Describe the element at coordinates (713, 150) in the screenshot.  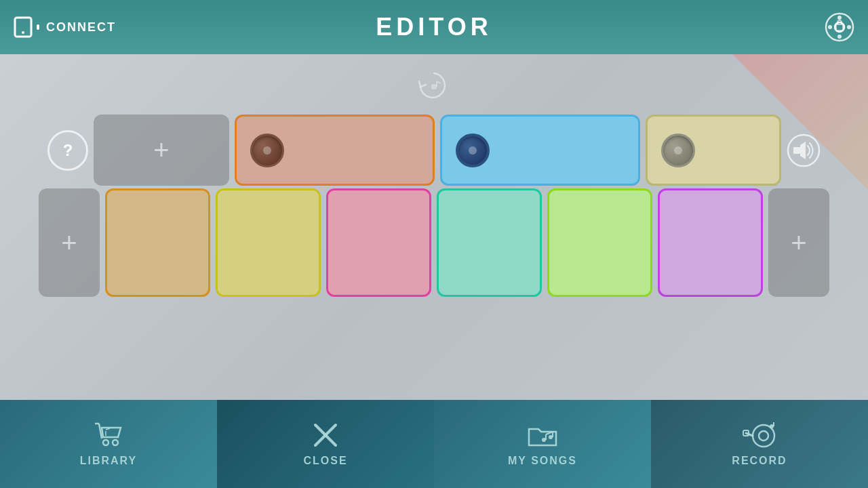
I see `pad-cream` at that location.